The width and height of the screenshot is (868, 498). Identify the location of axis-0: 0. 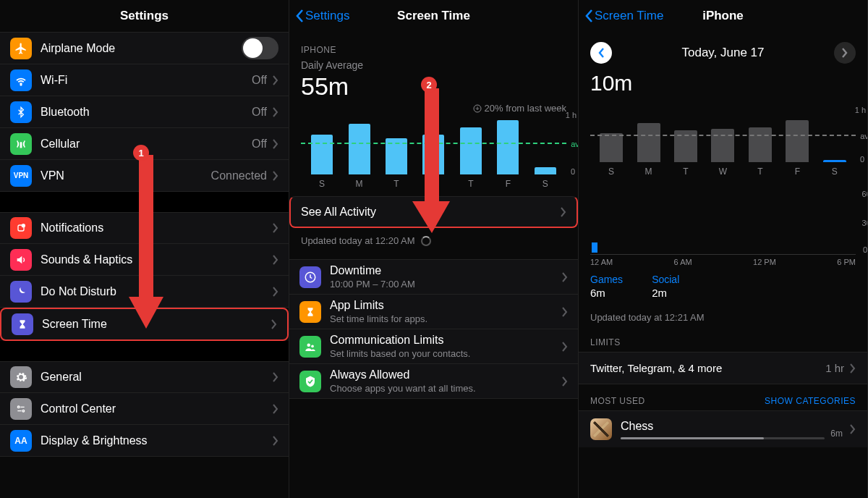
(865, 250).